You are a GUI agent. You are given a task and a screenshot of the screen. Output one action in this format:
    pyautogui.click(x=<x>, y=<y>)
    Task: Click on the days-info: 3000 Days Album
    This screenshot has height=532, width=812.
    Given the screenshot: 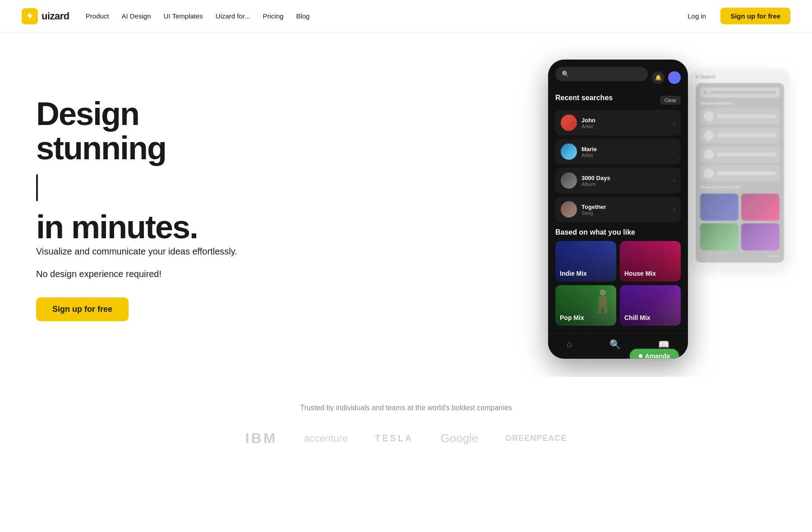 What is the action you would take?
    pyautogui.click(x=625, y=180)
    